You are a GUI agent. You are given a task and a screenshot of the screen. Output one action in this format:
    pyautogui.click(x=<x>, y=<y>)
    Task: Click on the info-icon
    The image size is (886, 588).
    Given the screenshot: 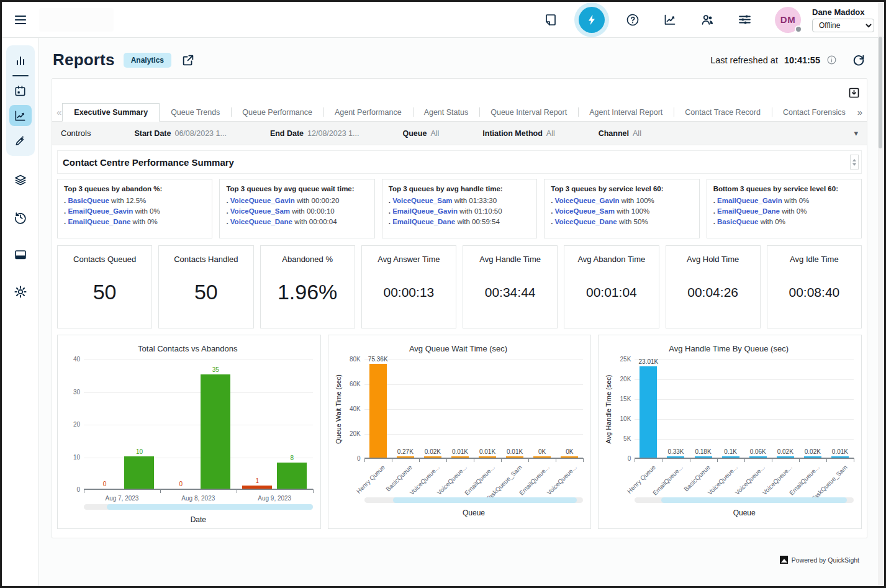 What is the action you would take?
    pyautogui.click(x=832, y=60)
    